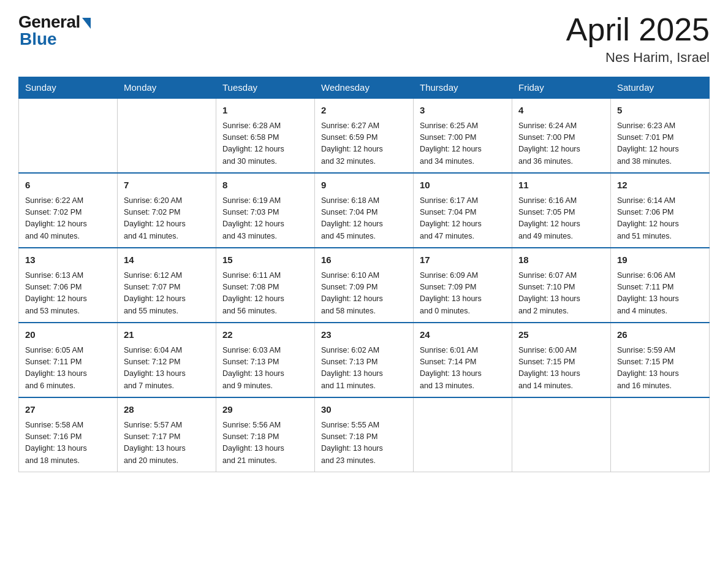 The image size is (728, 563). I want to click on calendar-cell: 3Sunrise: 6:25 AMSunset: 7:00 PMDaylight…, so click(463, 136).